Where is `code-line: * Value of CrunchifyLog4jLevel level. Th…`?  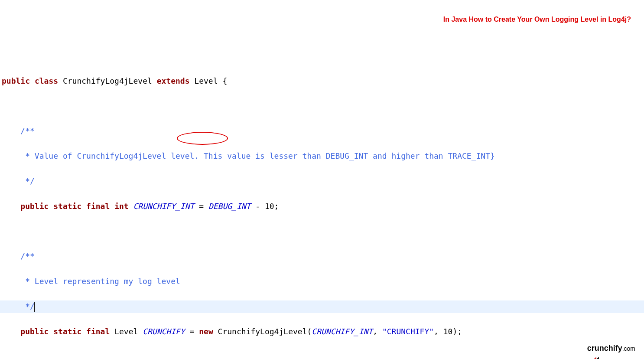
code-line: * Value of CrunchifyLog4jLevel level. Th… is located at coordinates (322, 156).